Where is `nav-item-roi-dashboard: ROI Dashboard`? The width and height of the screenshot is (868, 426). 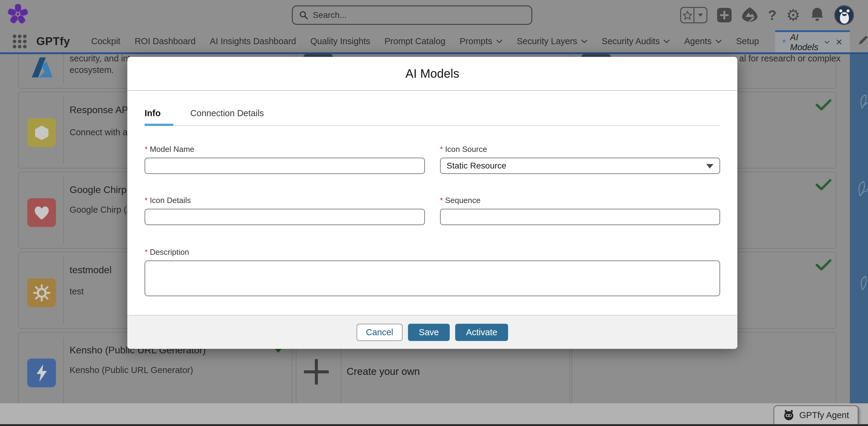 nav-item-roi-dashboard: ROI Dashboard is located at coordinates (165, 41).